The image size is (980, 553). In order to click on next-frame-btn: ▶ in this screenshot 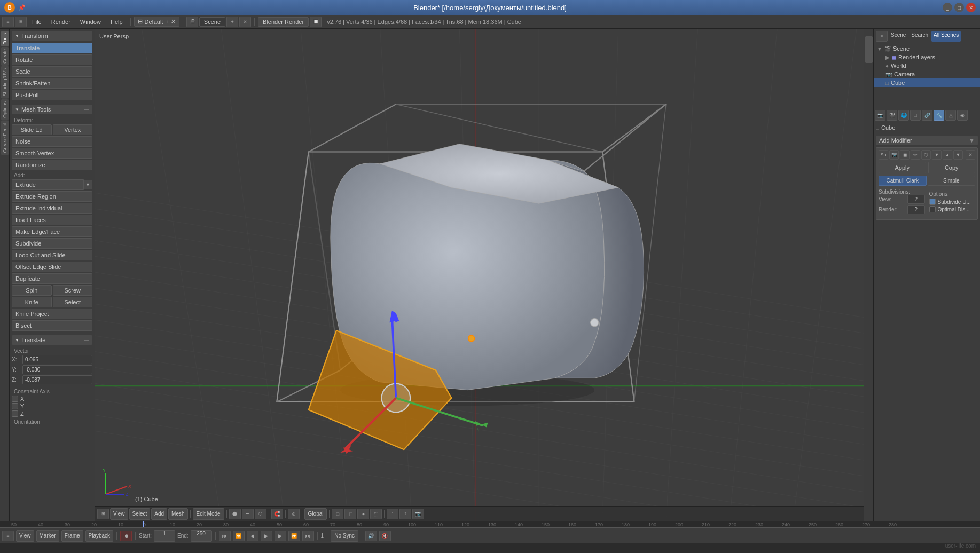, I will do `click(280, 536)`.